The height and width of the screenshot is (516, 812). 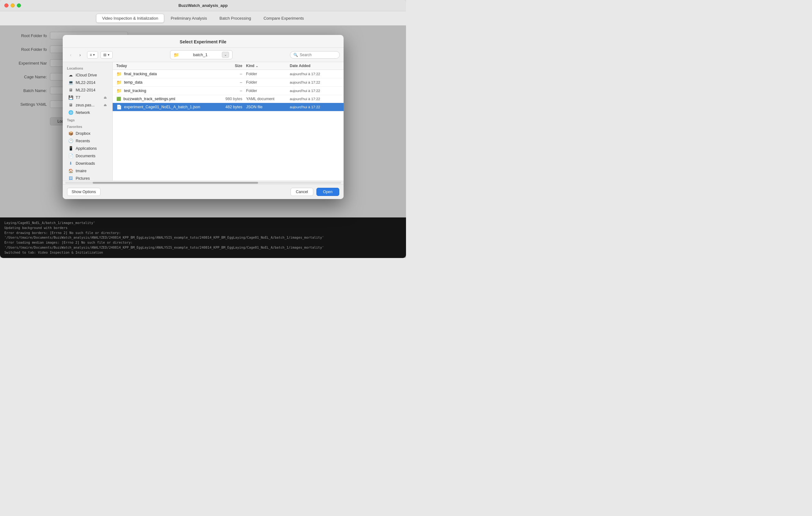 I want to click on col-header-kind: Kind ⌄, so click(x=268, y=66).